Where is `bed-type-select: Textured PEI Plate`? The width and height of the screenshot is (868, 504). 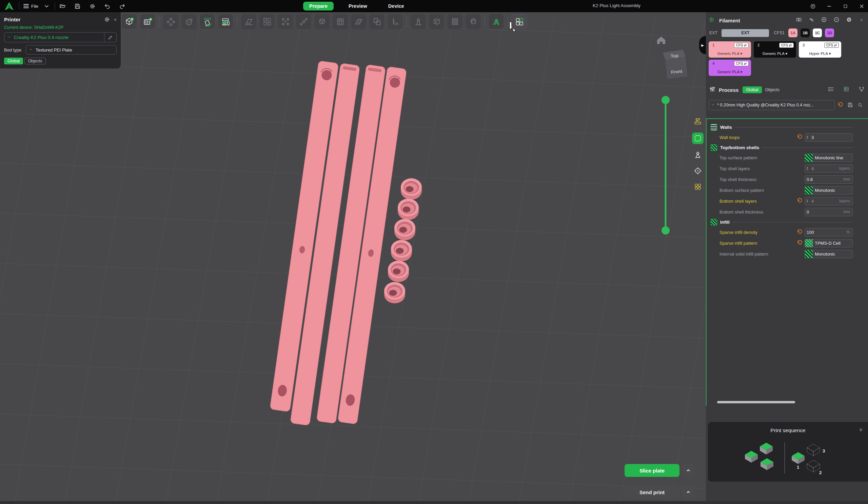
bed-type-select: Textured PEI Plate is located at coordinates (71, 50).